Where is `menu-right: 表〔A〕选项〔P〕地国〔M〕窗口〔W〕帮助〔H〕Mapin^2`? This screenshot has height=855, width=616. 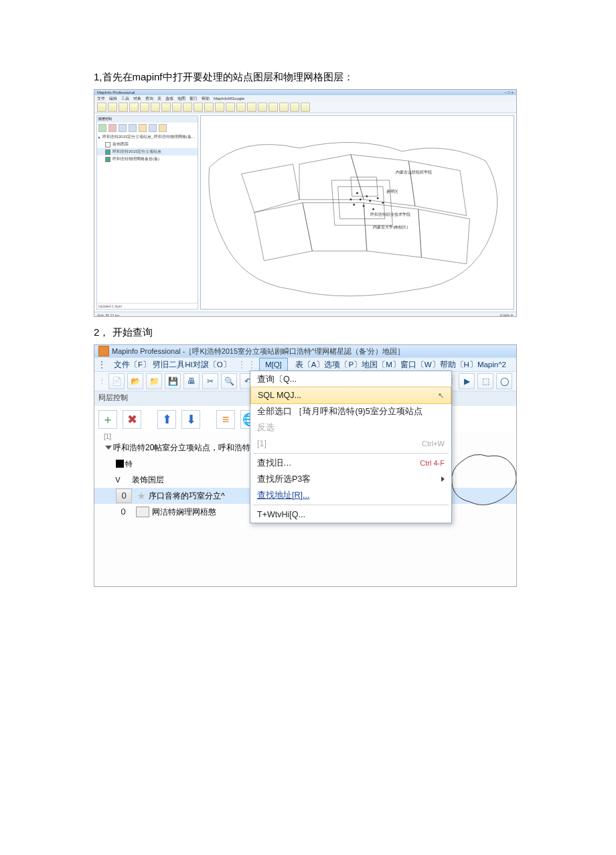 menu-right: 表〔A〕选项〔P〕地国〔M〕窗口〔W〕帮助〔H〕Mapin^2 is located at coordinates (400, 365).